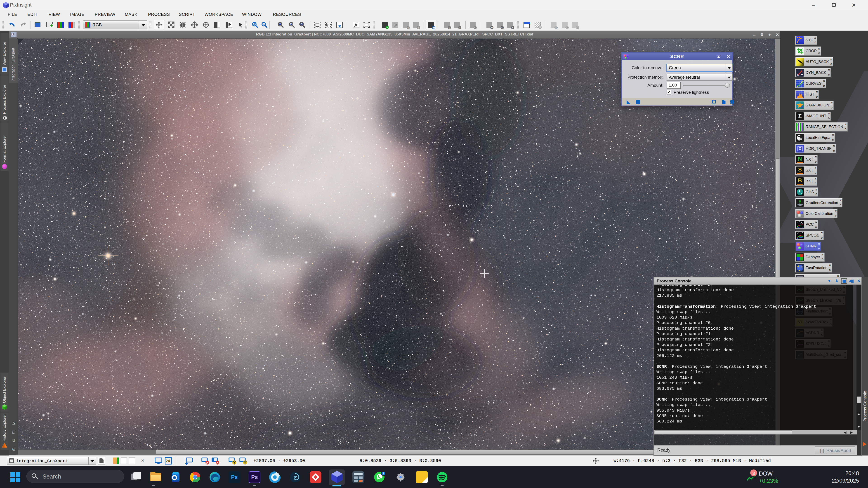 This screenshot has height=488, width=868. Describe the element at coordinates (383, 474) in the screenshot. I see `svg-text: 1` at that location.